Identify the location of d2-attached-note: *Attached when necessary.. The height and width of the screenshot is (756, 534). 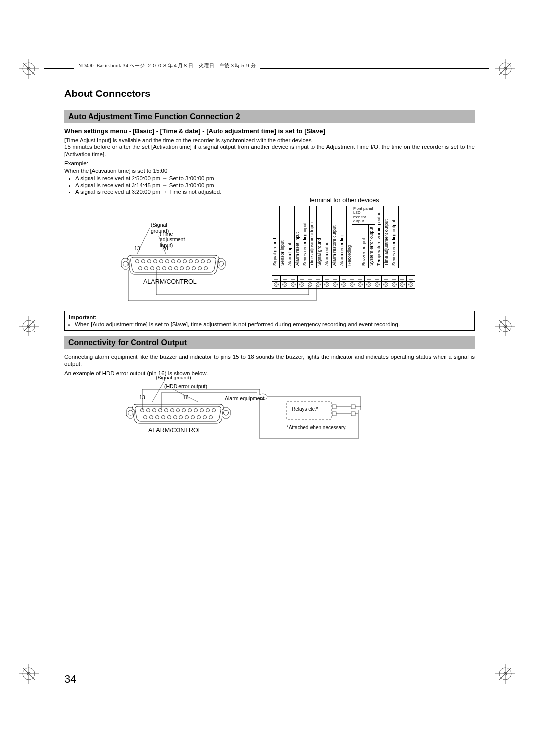
(316, 427).